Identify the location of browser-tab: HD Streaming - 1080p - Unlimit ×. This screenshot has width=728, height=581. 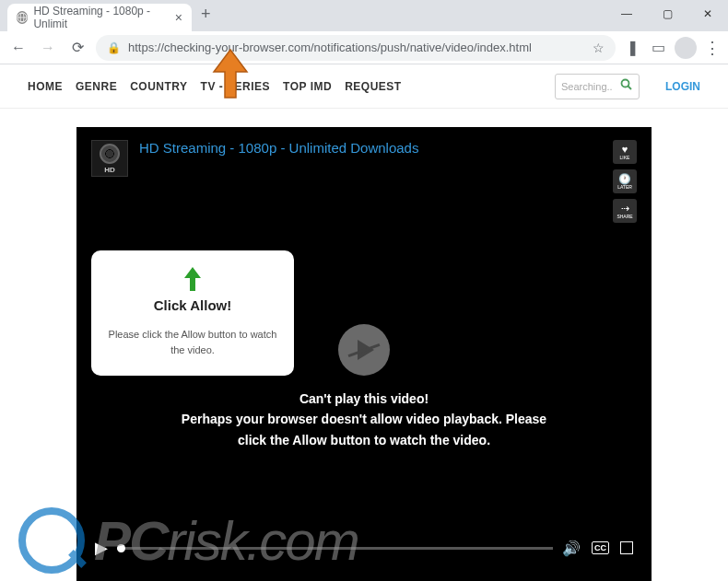
(100, 17).